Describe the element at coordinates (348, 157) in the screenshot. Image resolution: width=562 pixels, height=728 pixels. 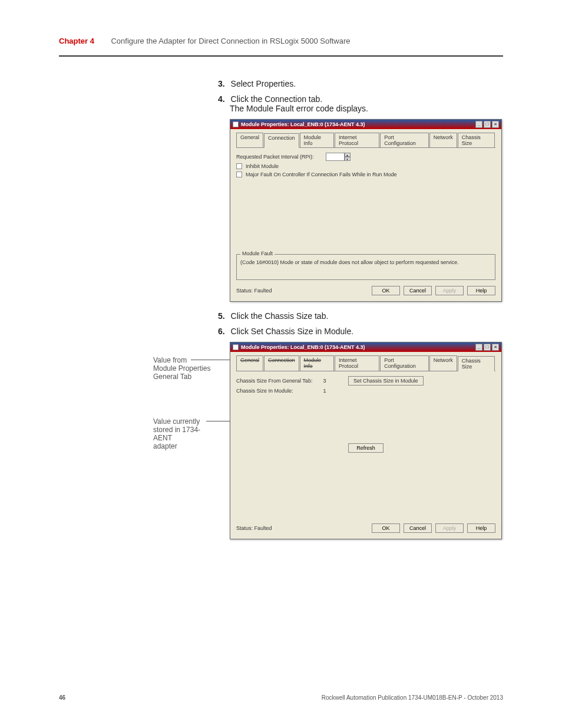
I see `rpi-spinner: ▲▼` at that location.